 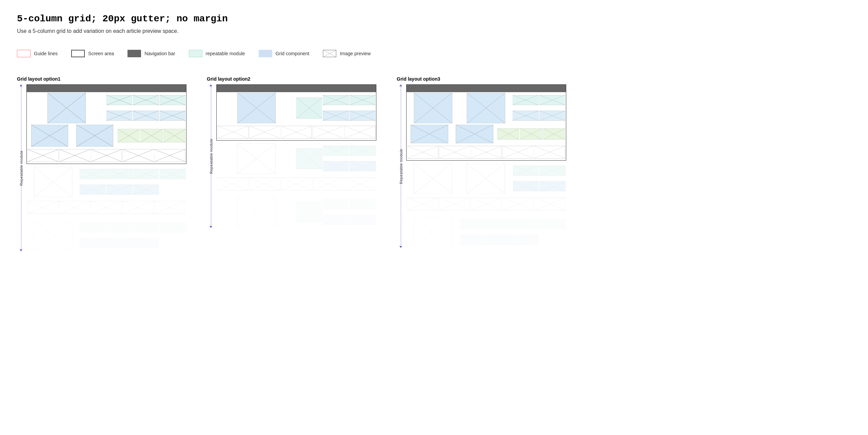 I want to click on layout-option1-wrapper: Repeatable module, so click(x=102, y=168).